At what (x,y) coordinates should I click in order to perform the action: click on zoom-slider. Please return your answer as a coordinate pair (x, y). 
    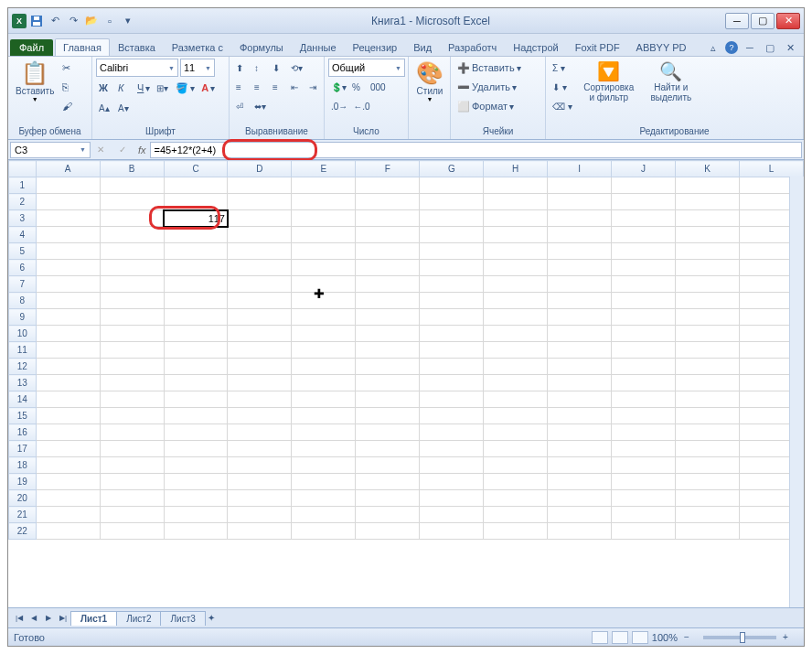
    Looking at the image, I should click on (740, 638).